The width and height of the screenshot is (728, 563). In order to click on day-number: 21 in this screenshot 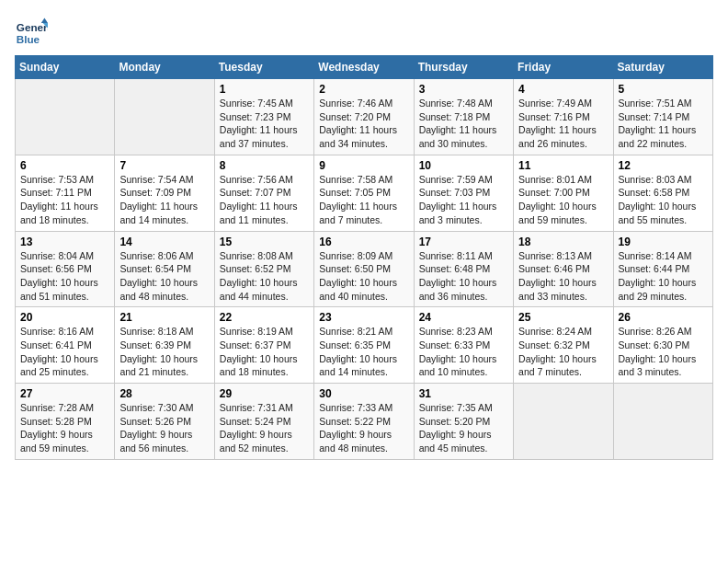, I will do `click(164, 317)`.